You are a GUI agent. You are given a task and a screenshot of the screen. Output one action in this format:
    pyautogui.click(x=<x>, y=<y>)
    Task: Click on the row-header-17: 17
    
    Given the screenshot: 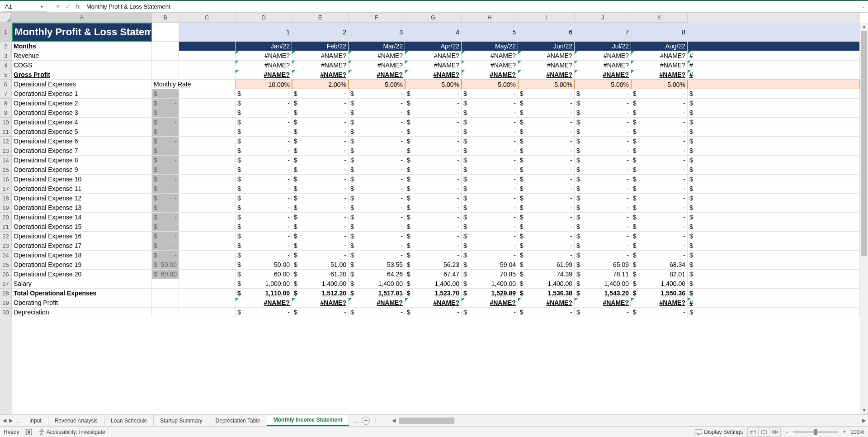 What is the action you would take?
    pyautogui.click(x=6, y=189)
    